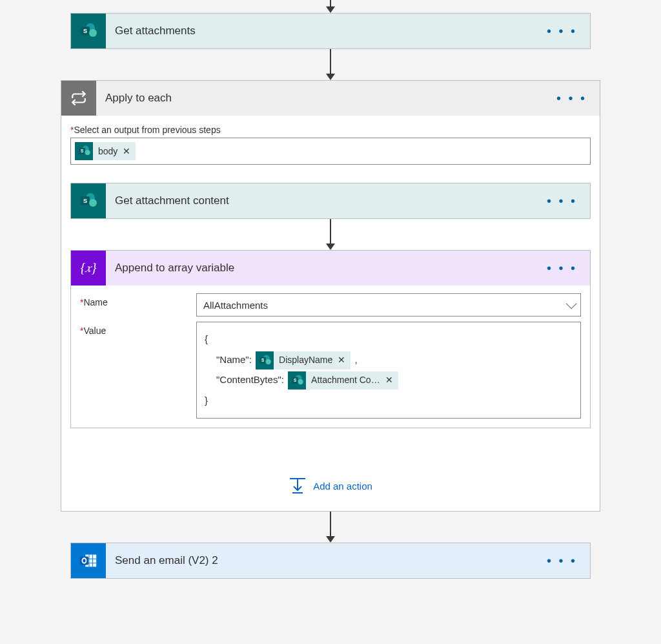 The width and height of the screenshot is (661, 644). I want to click on svg-text: {𝑥}, so click(89, 267).